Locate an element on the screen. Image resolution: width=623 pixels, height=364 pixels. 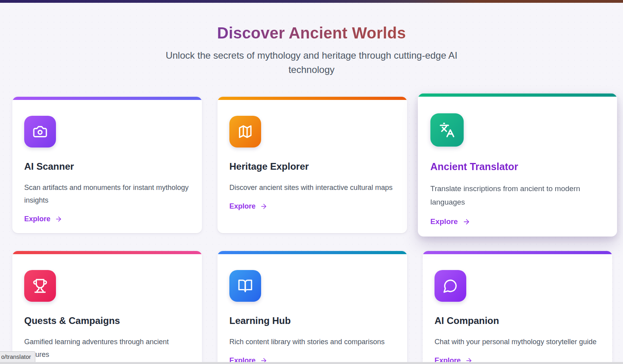
link-status-tooltip: o/translator is located at coordinates (17, 357).